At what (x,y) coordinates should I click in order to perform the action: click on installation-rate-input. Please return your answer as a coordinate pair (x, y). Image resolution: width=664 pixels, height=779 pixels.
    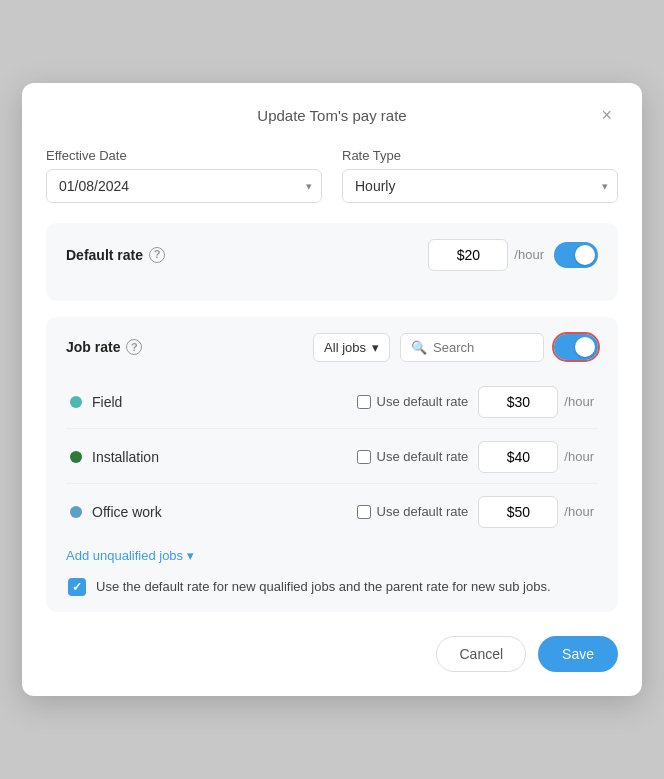
    Looking at the image, I should click on (518, 457).